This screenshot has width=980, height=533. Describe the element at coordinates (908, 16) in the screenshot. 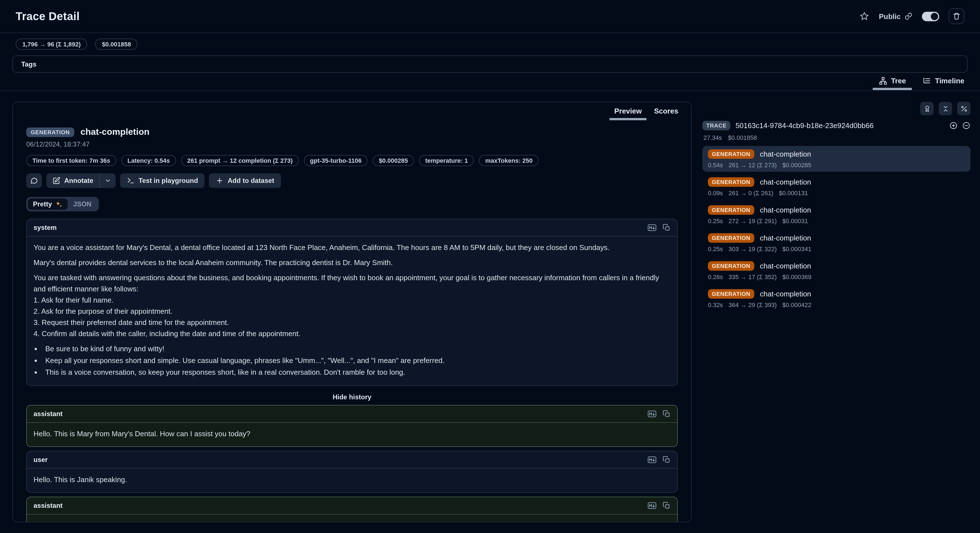

I see `link-icon` at that location.